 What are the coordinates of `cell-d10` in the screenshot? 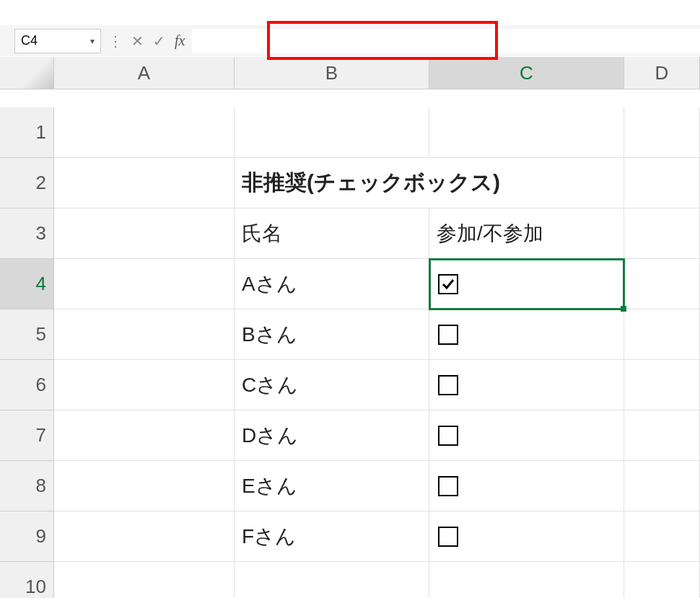 It's located at (662, 580).